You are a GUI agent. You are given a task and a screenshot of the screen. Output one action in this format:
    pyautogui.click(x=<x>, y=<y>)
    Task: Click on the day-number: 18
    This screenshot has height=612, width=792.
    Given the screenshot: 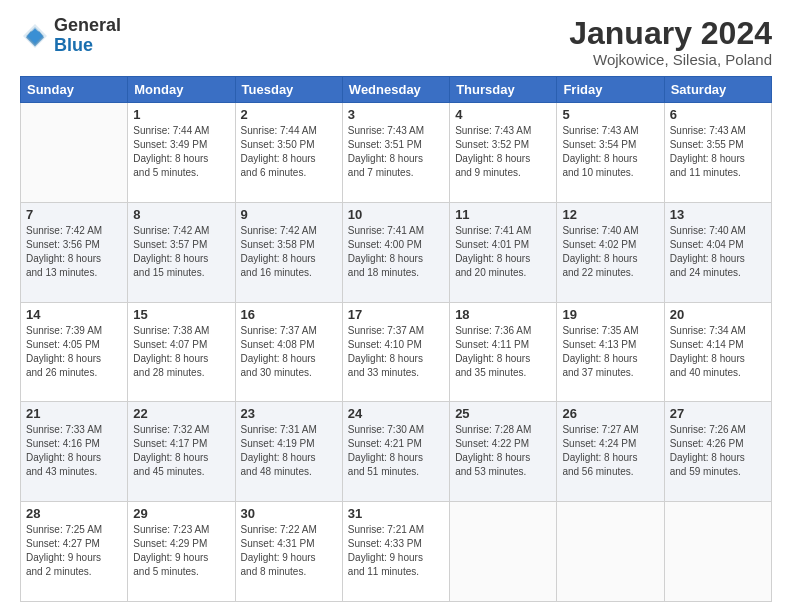 What is the action you would take?
    pyautogui.click(x=503, y=314)
    